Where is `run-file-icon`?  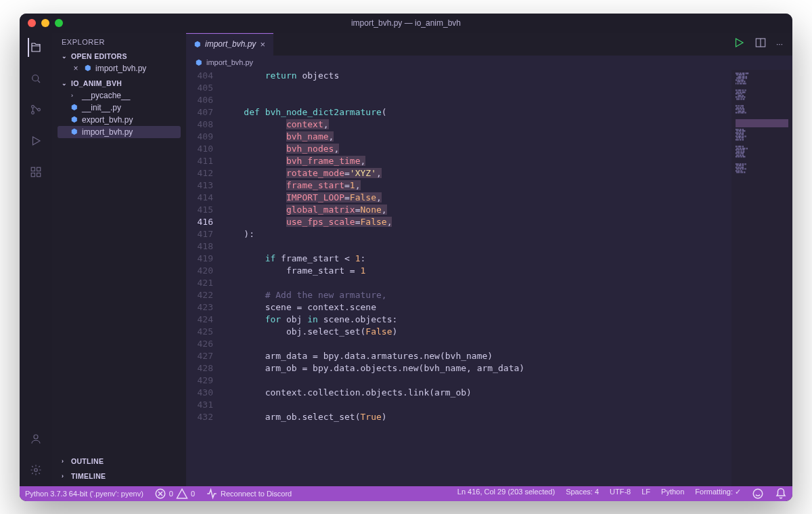
run-file-icon is located at coordinates (739, 43).